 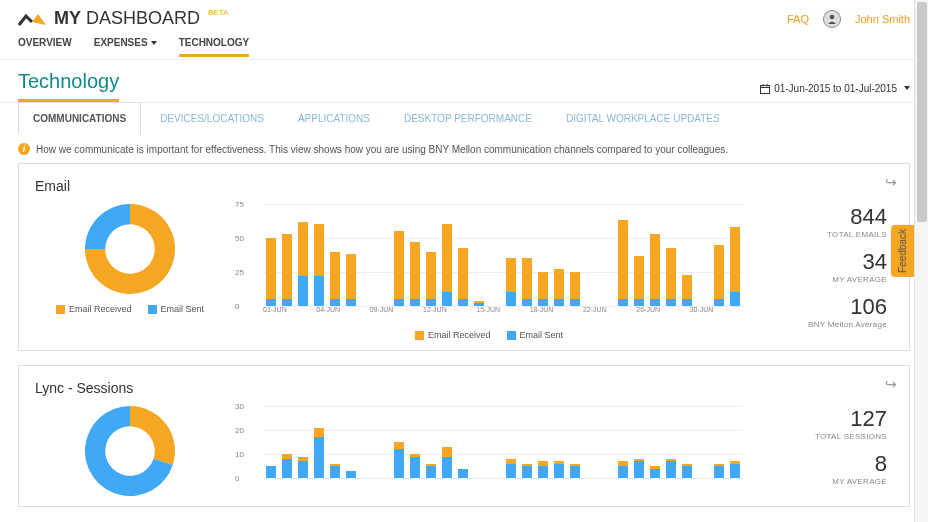 I want to click on subtab-devices-locations: DEVICES/LOCATIONS, so click(x=212, y=118).